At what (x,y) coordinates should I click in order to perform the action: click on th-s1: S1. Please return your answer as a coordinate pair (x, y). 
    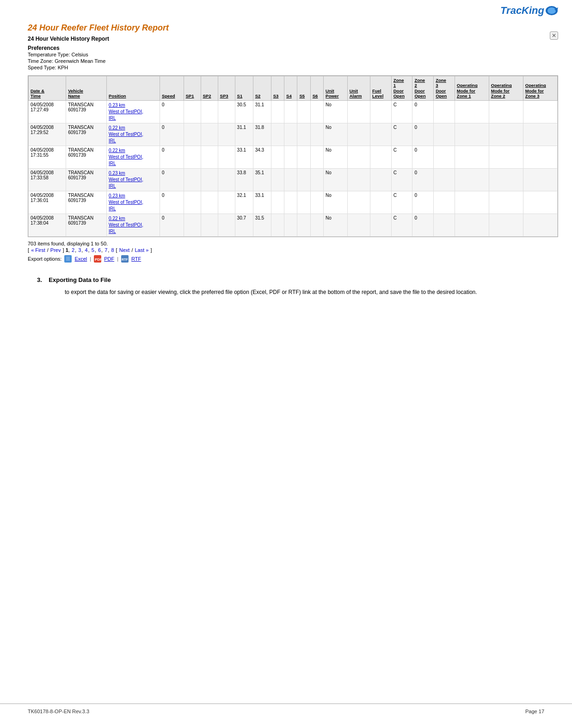
    Looking at the image, I should click on (244, 89).